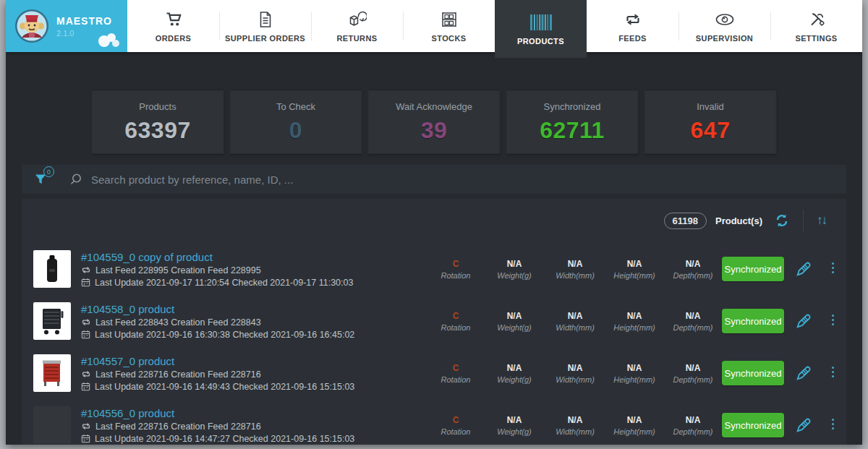 This screenshot has height=449, width=868. Describe the element at coordinates (357, 26) in the screenshot. I see `tab-returns: RETURNS` at that location.